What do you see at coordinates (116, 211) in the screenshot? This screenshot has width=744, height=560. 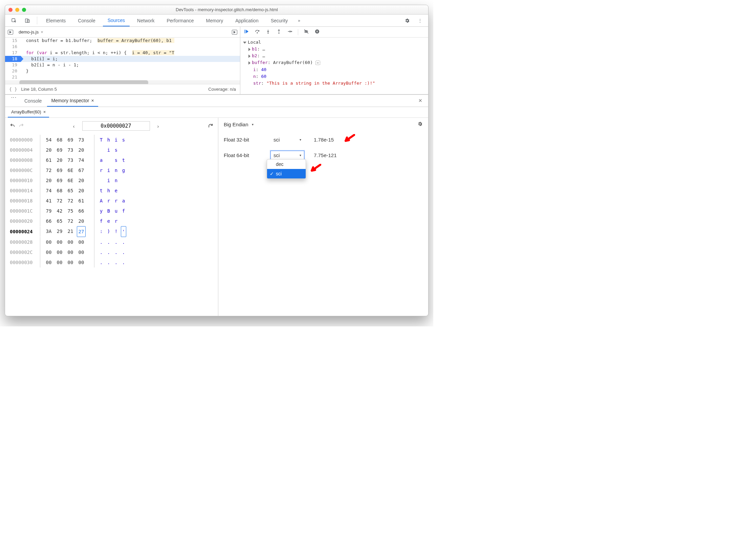 I see `hex-ascii-char: u` at bounding box center [116, 211].